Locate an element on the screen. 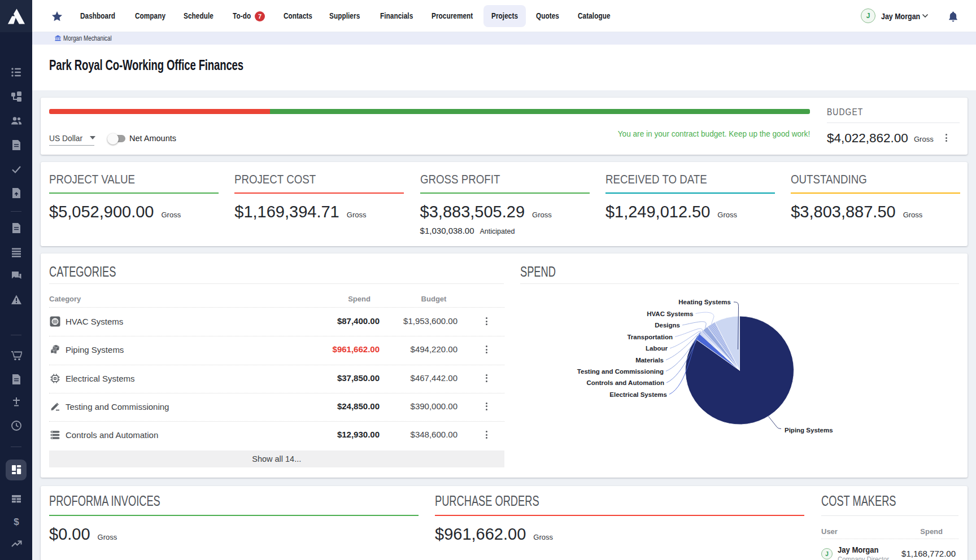 This screenshot has height=560, width=976. svg-text: Transportation is located at coordinates (650, 337).